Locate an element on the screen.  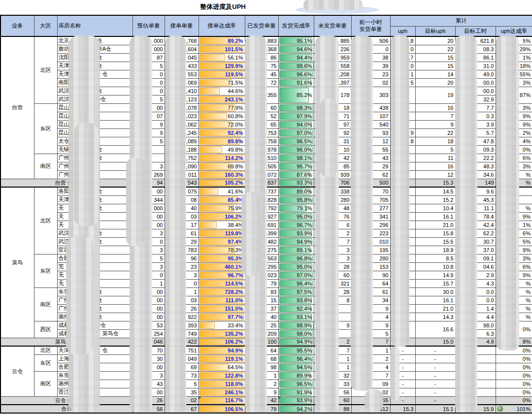
cell-lh: 12 is located at coordinates (370, 141).